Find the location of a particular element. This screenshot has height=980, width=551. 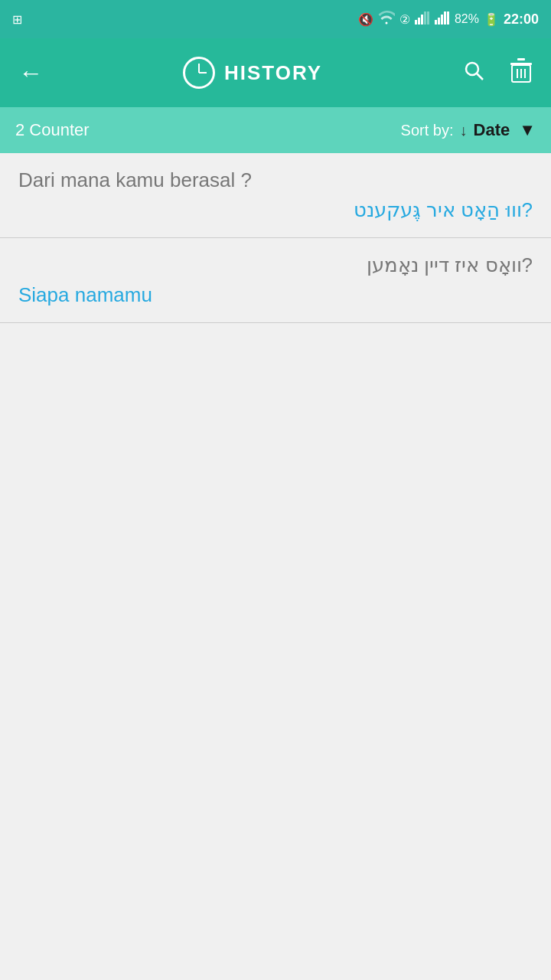

counter-label: 2 Counter is located at coordinates (208, 130).